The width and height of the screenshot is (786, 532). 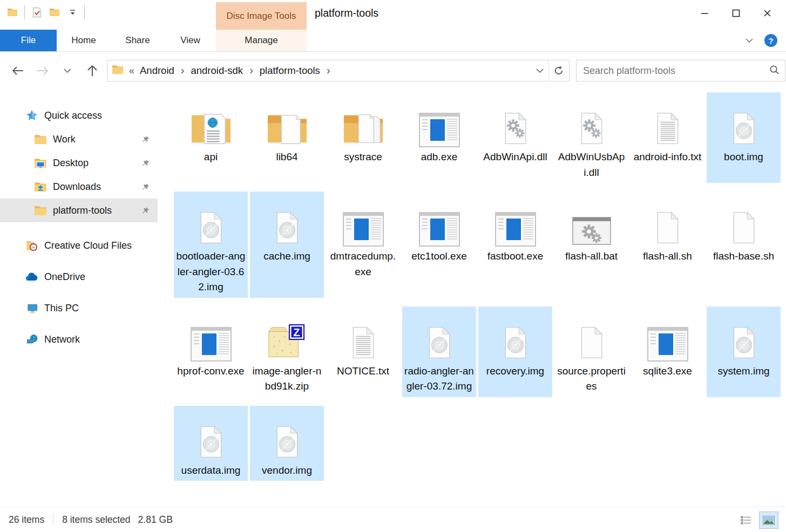 I want to click on file-item: flash-all.sh, so click(x=667, y=245).